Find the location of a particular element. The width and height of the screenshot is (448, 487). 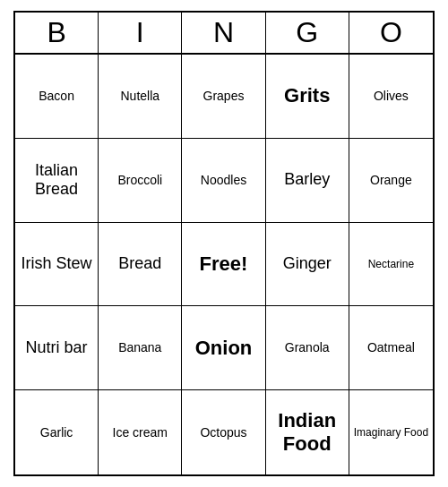

cell-r4-c3: Indian Food is located at coordinates (308, 432).